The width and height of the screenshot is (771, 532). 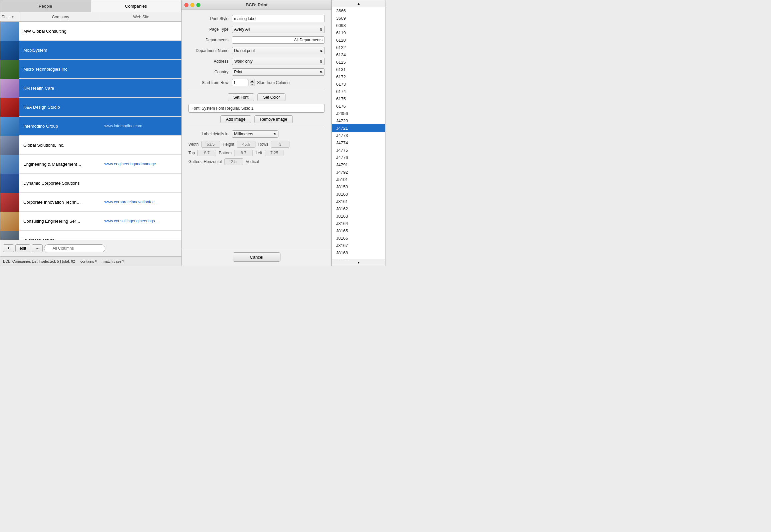 I want to click on remove-button: −, so click(x=37, y=248).